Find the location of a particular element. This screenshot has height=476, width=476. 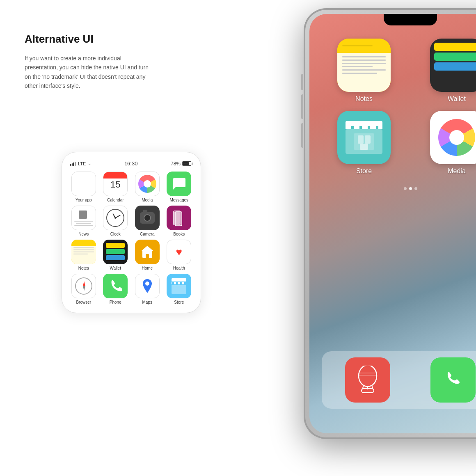

health-label: Health is located at coordinates (179, 268).